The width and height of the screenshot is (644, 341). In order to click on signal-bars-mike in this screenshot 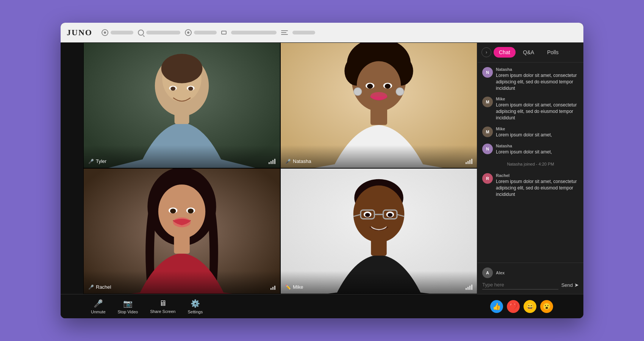, I will do `click(469, 287)`.